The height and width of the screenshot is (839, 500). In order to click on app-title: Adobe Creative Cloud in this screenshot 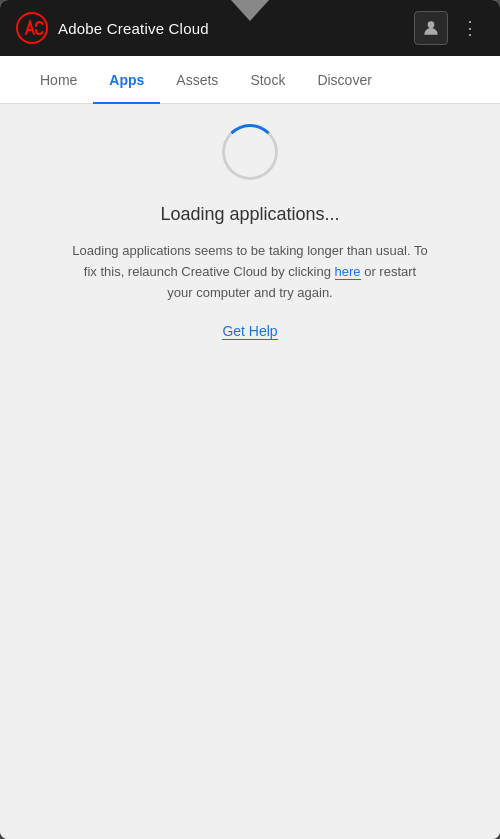, I will do `click(134, 28)`.